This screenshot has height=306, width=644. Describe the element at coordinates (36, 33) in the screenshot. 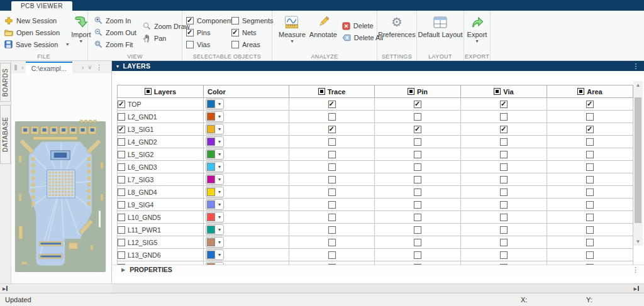

I see `open-session-button: Open Session` at that location.